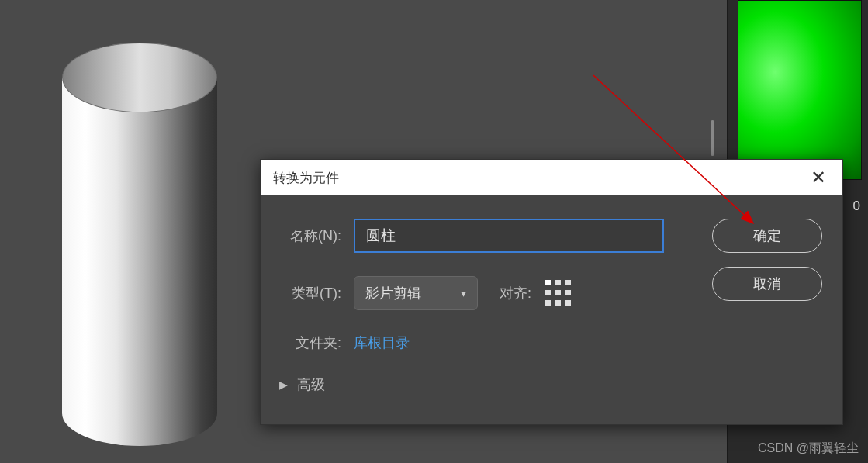  Describe the element at coordinates (464, 293) in the screenshot. I see `chevron-down-icon: ▾` at that location.